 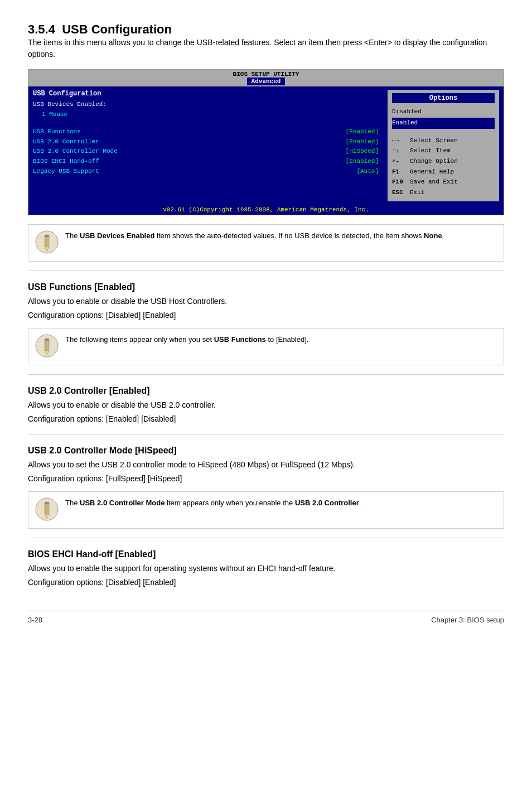 I want to click on usb-devices-label: USB Devices Enabled:, so click(x=70, y=104).